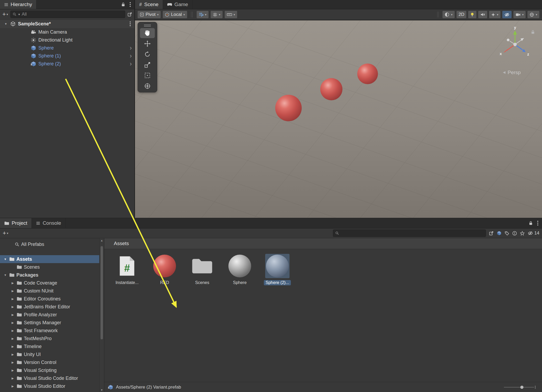 The width and height of the screenshot is (542, 392). What do you see at coordinates (522, 387) in the screenshot?
I see `slider-thumb` at bounding box center [522, 387].